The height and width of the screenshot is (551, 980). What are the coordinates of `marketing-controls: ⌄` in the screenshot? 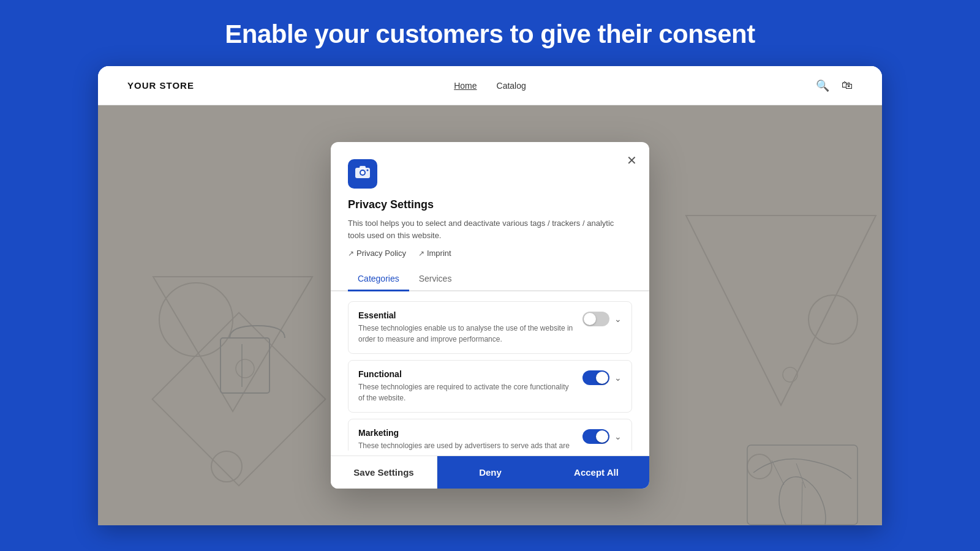 It's located at (602, 437).